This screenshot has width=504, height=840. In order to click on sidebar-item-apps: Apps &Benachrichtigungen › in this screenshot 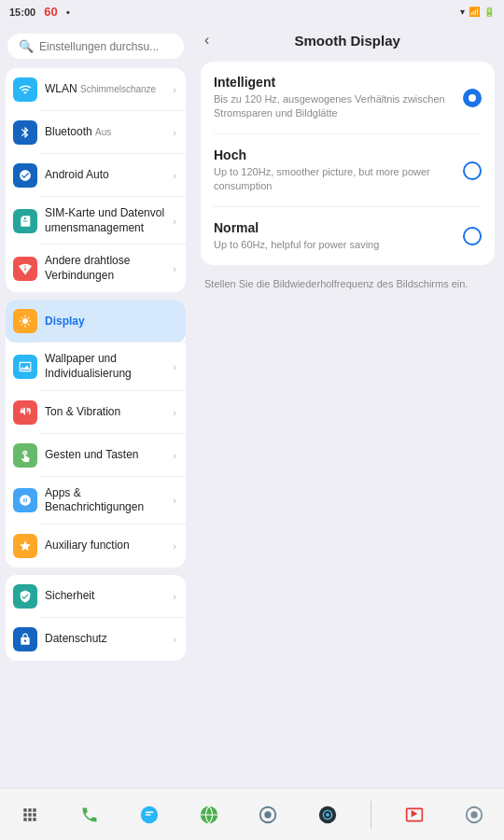, I will do `click(95, 500)`.